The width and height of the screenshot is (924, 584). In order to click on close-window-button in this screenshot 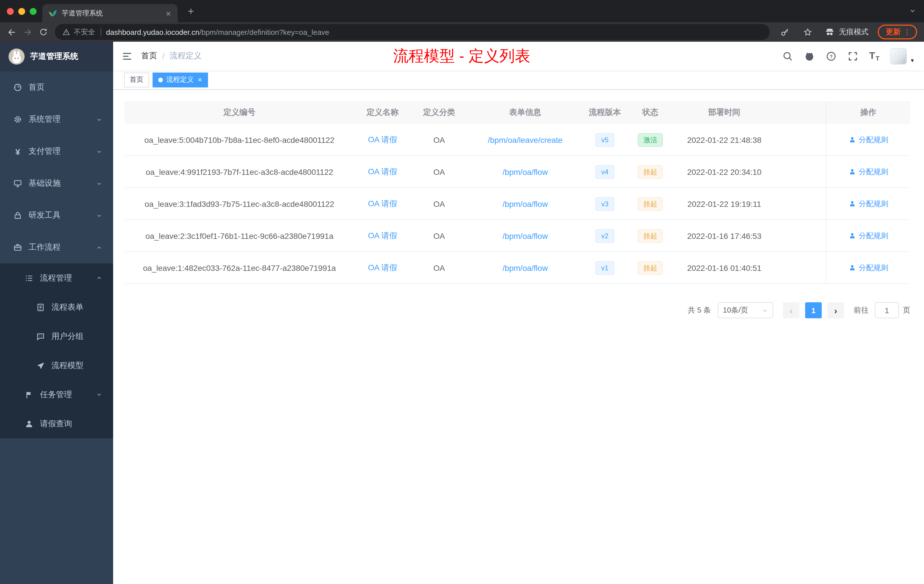, I will do `click(10, 12)`.